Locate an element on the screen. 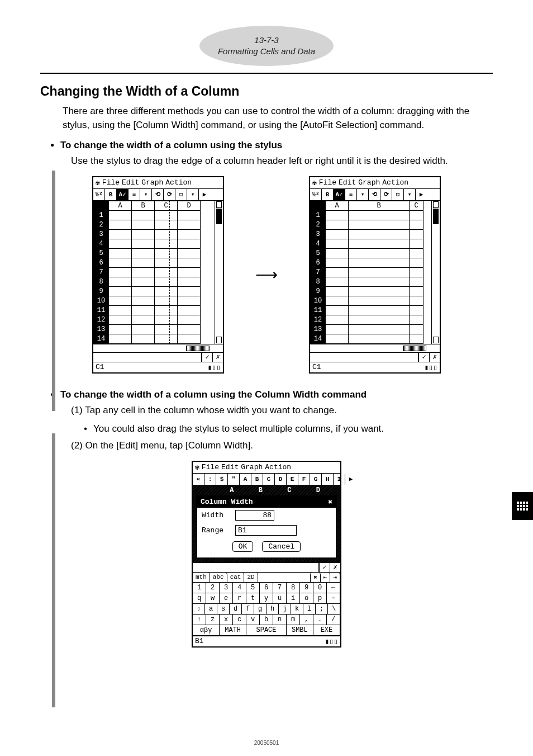  spreadsheet-grid: A B C D 1 2 3 4 5 6 7 8 is located at coordinates (154, 272).